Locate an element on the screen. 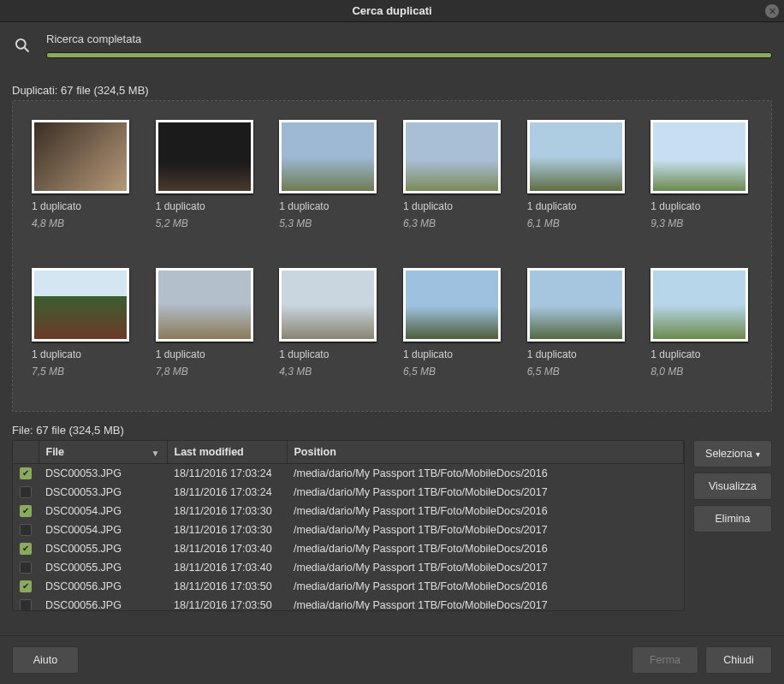 The image size is (784, 684). col-position: Position is located at coordinates (485, 452).